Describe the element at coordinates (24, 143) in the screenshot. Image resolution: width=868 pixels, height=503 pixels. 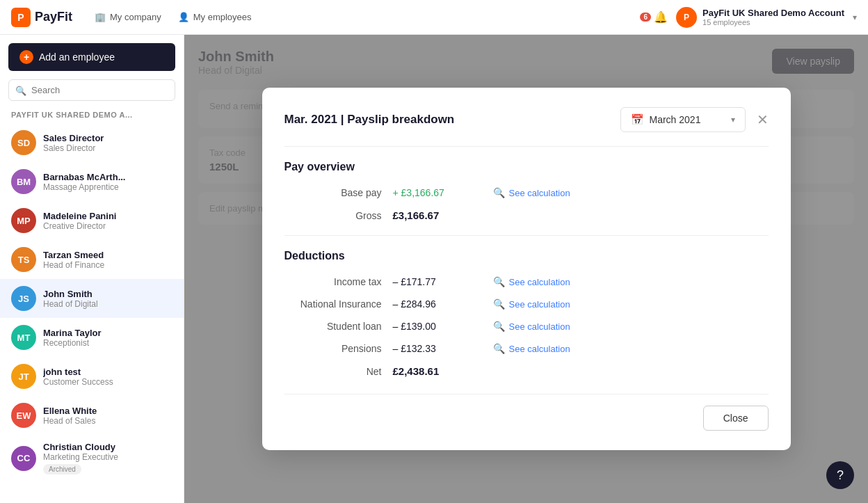
I see `avatar: SD` at that location.